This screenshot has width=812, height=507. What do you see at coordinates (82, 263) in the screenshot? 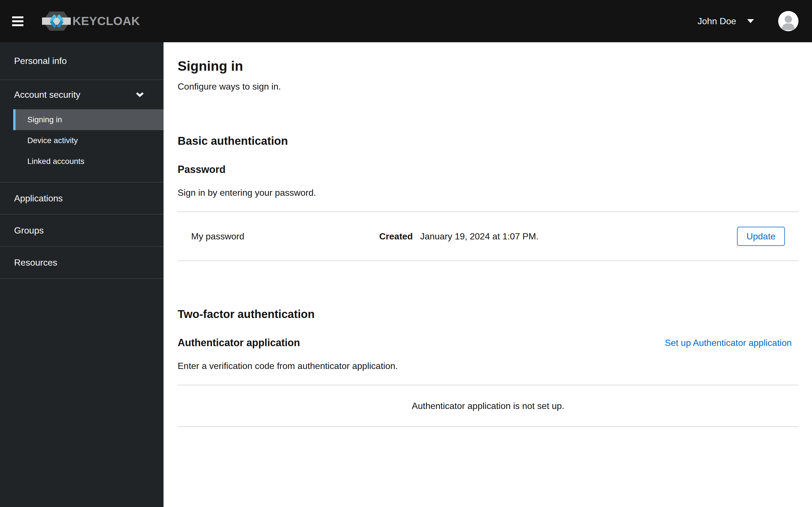
I see `sidebar-item-resources: Resources` at bounding box center [82, 263].